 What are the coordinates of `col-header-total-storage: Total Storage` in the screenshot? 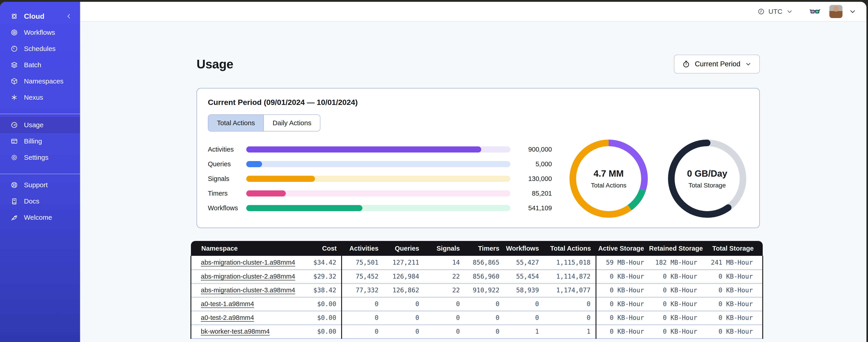 It's located at (733, 248).